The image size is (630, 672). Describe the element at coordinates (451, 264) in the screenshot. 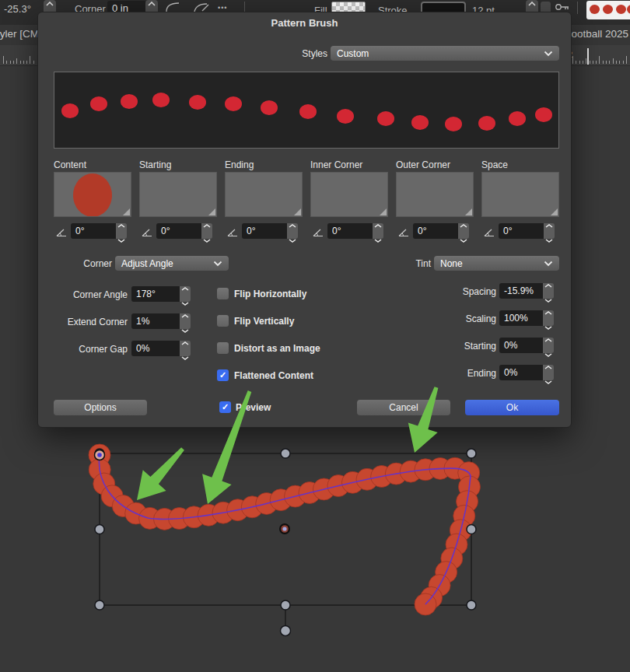

I see `tint-value: None` at that location.